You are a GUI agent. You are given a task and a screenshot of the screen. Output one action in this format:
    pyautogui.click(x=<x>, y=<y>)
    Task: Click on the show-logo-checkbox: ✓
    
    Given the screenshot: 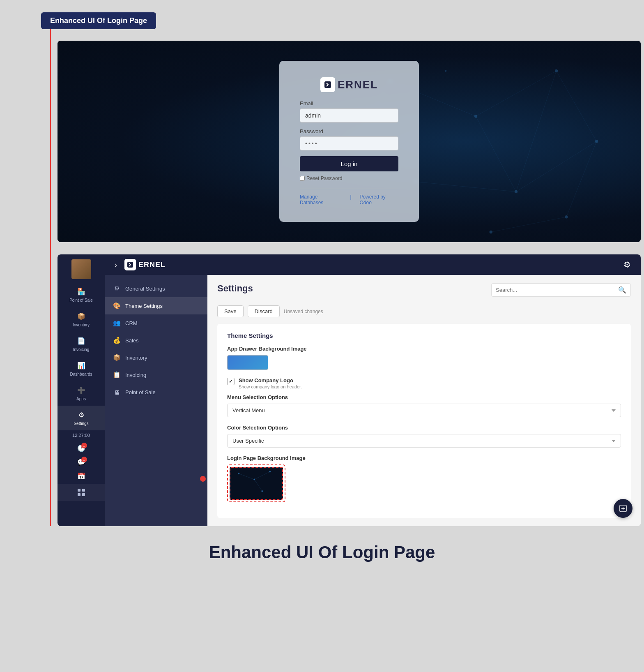 What is the action you would take?
    pyautogui.click(x=231, y=381)
    